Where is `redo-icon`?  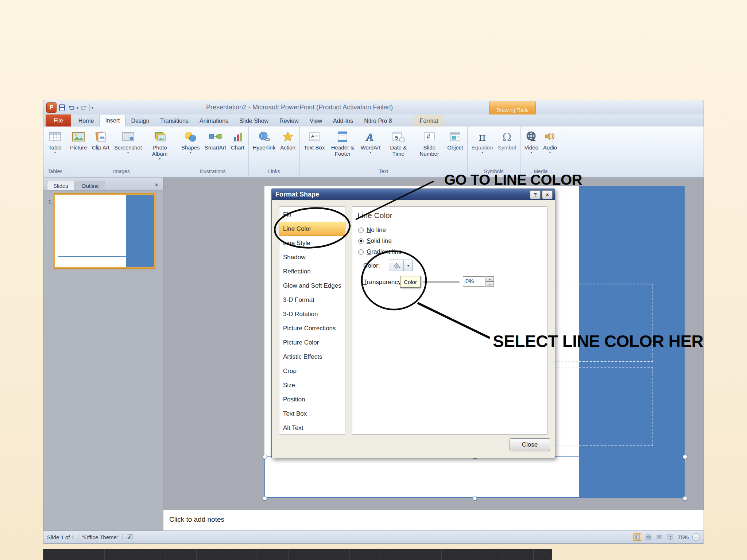
redo-icon is located at coordinates (84, 108).